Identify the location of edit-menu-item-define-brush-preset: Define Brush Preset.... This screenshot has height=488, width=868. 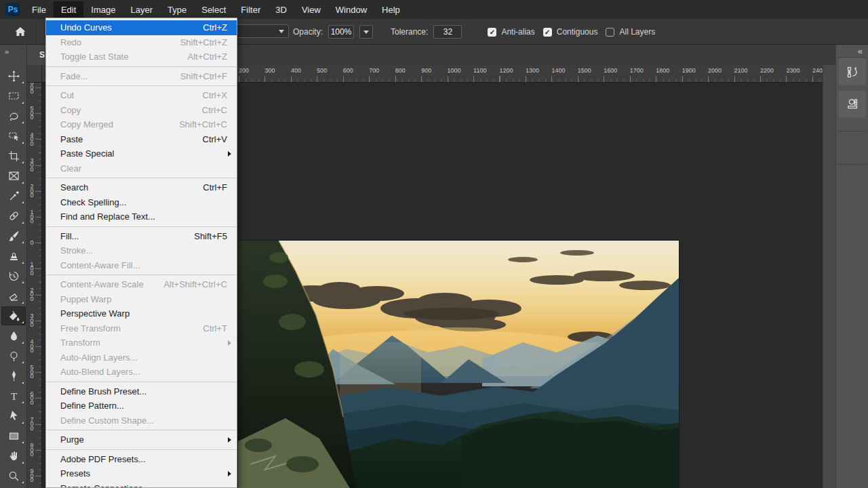
(141, 392).